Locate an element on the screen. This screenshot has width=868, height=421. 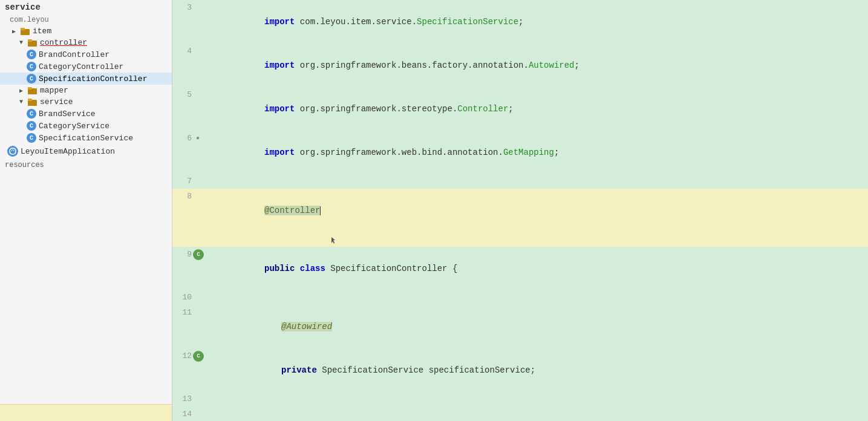
code-line-9: 9 C public class SpecificationController… is located at coordinates (520, 269).